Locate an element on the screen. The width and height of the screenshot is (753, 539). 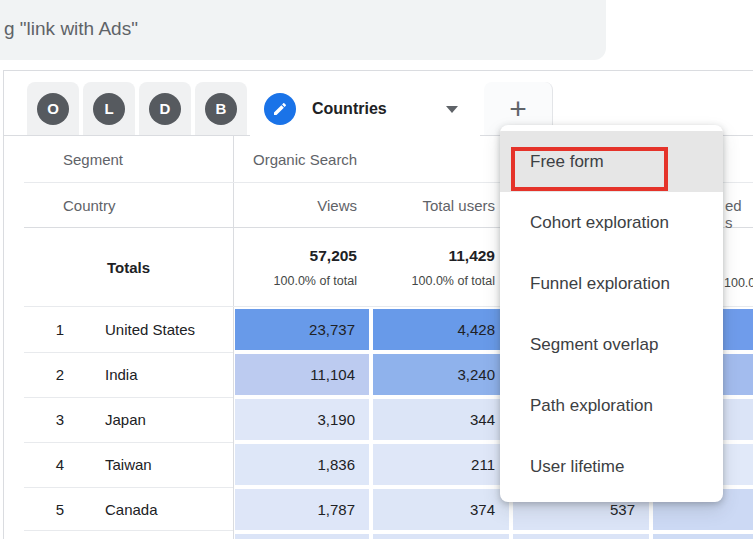
totals-users-value: 11,429 is located at coordinates (434, 256).